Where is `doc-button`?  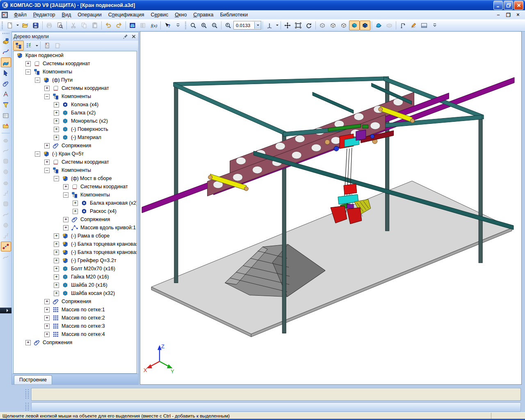 doc-button is located at coordinates (47, 46).